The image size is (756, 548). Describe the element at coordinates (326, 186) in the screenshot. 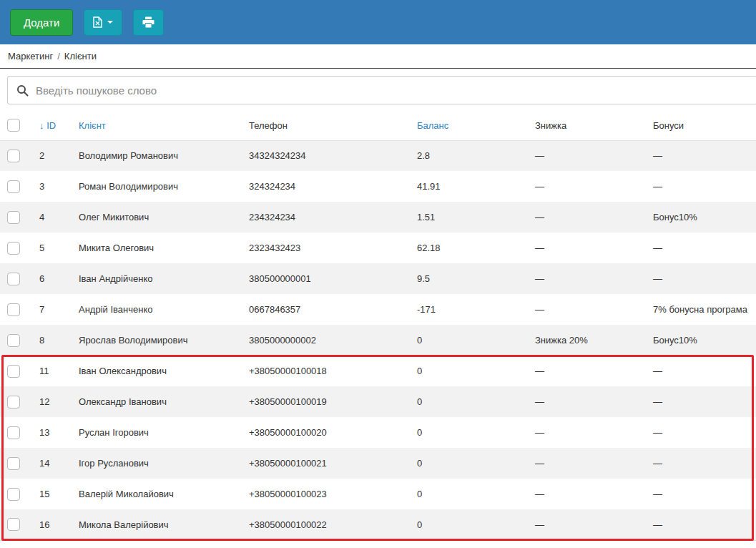

I see `cell-phone: 324324234` at that location.